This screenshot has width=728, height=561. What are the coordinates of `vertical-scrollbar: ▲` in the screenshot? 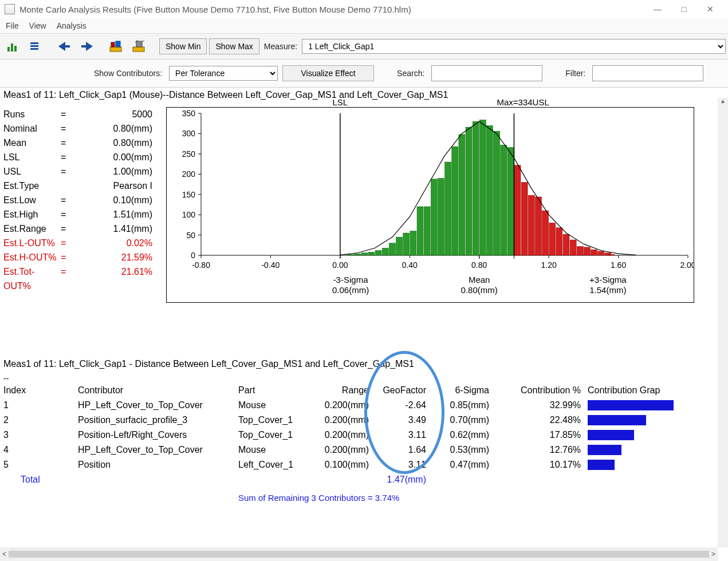 It's located at (723, 323).